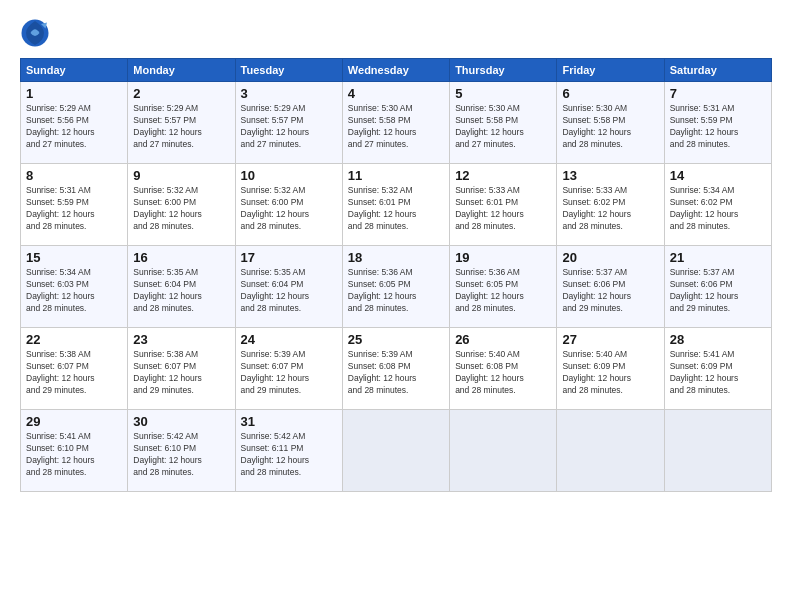  Describe the element at coordinates (182, 205) in the screenshot. I see `calendar-cell: 9Sunrise: 5:32 AMSunset: 6:00 PMDaylight…` at that location.